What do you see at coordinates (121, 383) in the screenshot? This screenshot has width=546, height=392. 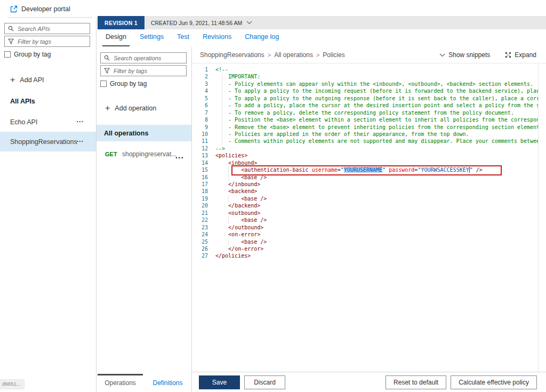 I see `tab-operations: Operations` at bounding box center [121, 383].